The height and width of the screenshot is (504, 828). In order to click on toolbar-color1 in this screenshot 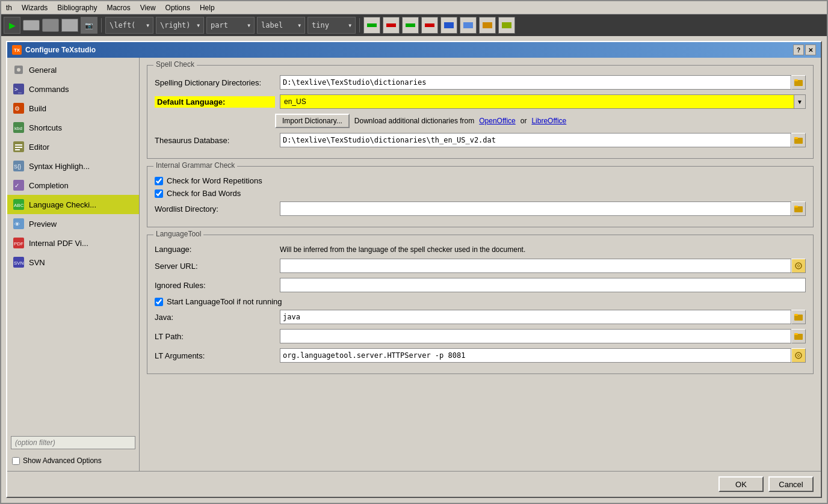, I will do `click(372, 25)`.